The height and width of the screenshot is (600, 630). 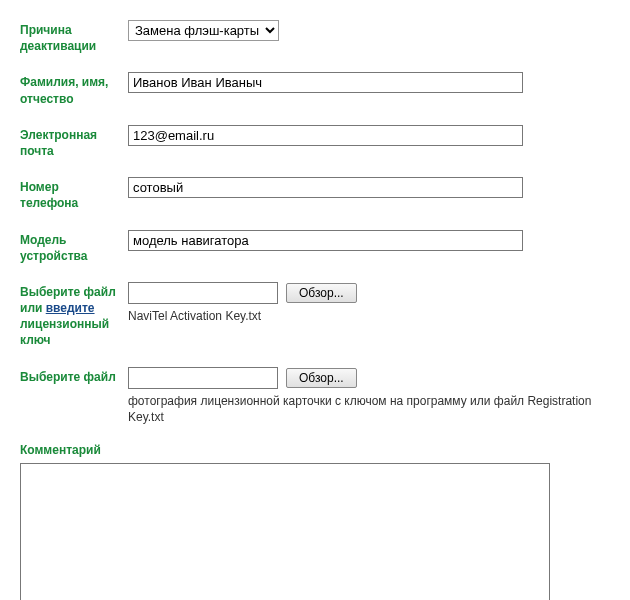 I want to click on file2-browse-button: Обзор..., so click(x=322, y=378).